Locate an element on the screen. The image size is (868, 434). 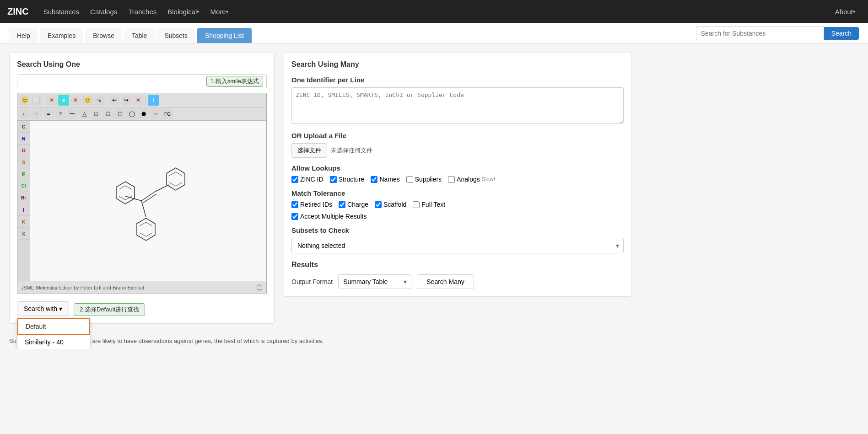
checkbox-structure-input is located at coordinates (333, 179).